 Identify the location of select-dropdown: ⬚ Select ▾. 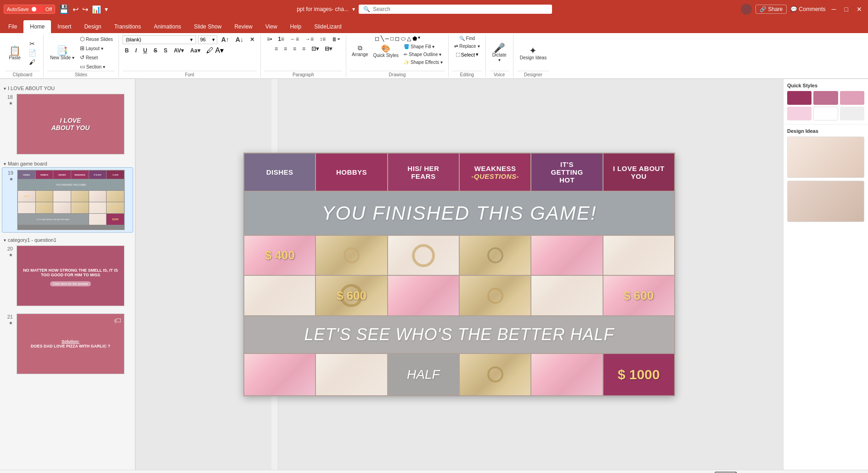
(468, 54).